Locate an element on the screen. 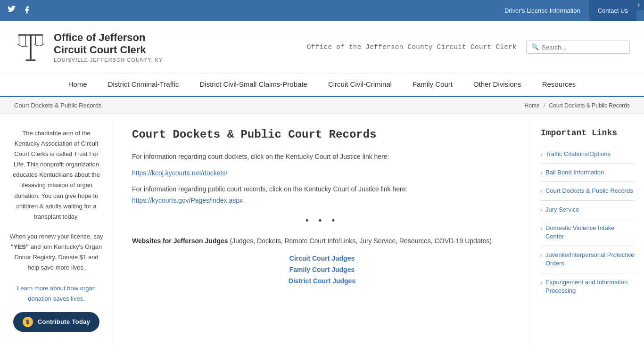 This screenshot has width=644, height=362. plus-badge: + is located at coordinates (639, 5).